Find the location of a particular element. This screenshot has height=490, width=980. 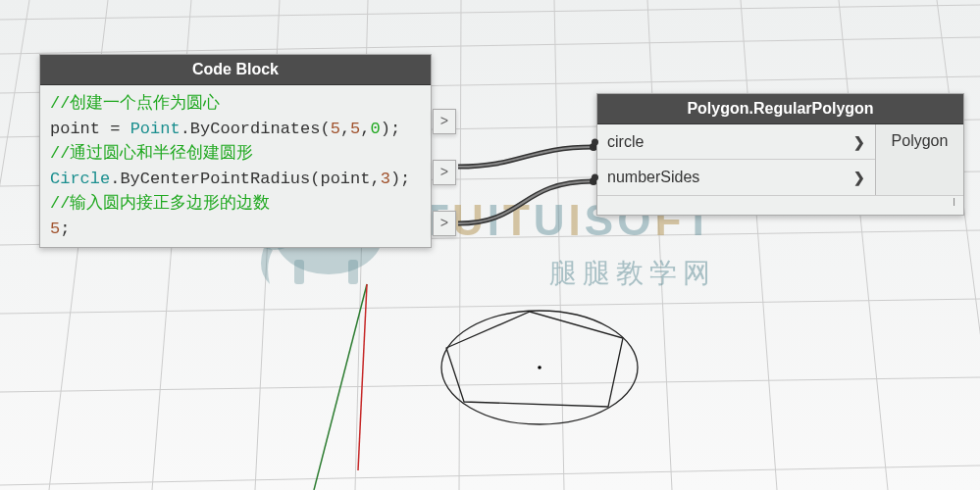

output-port-3: > is located at coordinates (444, 223).